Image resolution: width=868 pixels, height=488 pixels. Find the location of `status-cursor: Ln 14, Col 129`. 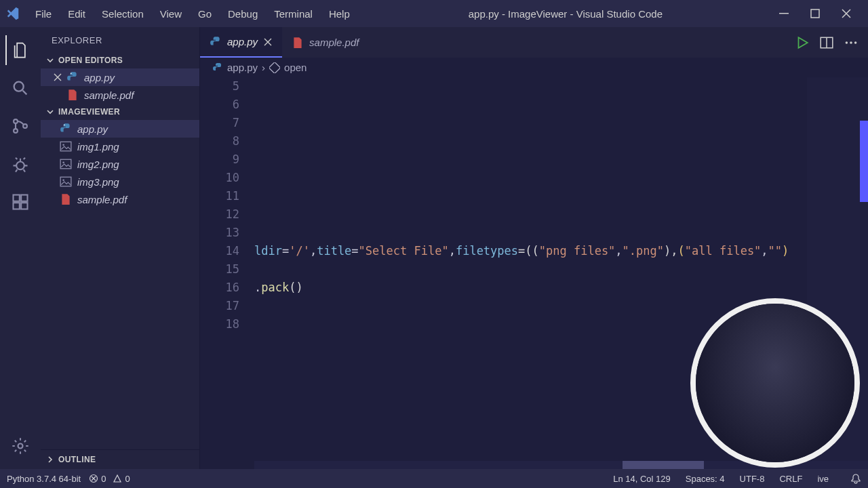

status-cursor: Ln 14, Col 129 is located at coordinates (642, 479).